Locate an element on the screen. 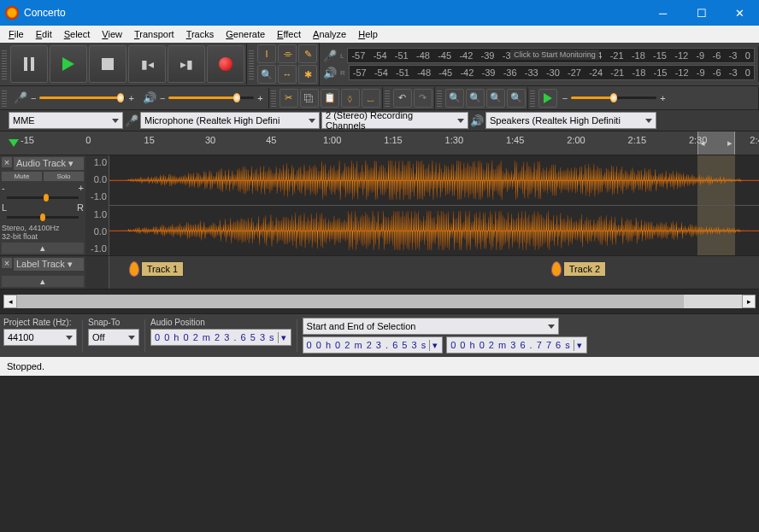 This screenshot has height=532, width=759. track-label: Track 2 is located at coordinates (579, 269).